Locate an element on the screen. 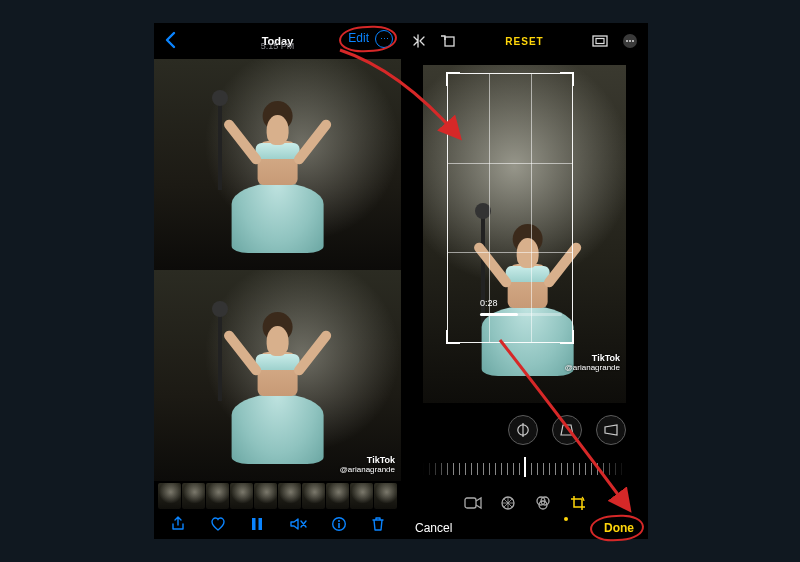  preview-frame-bottom: TikTok @arianagrande is located at coordinates (278, 376).